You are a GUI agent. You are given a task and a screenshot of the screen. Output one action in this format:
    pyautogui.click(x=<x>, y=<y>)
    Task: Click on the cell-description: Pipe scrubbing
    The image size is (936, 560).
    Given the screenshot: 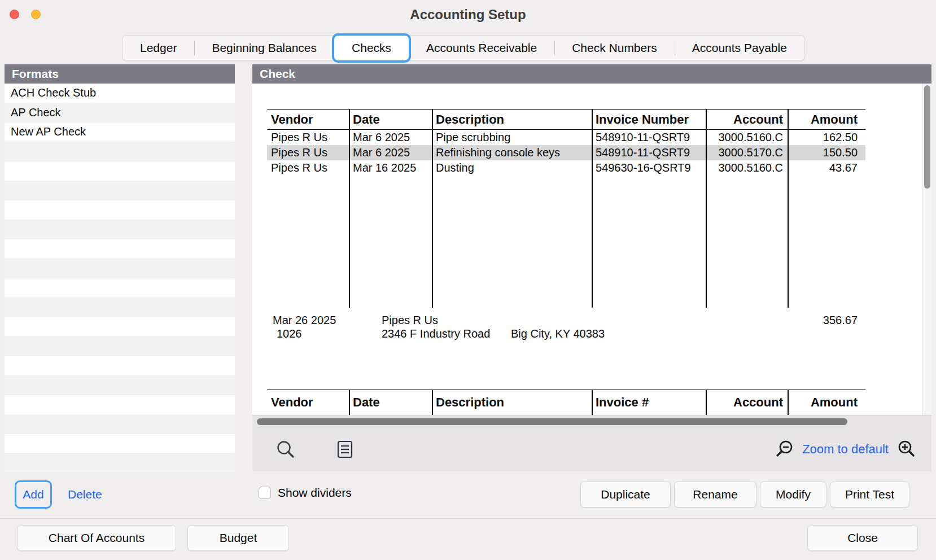 What is the action you would take?
    pyautogui.click(x=511, y=138)
    